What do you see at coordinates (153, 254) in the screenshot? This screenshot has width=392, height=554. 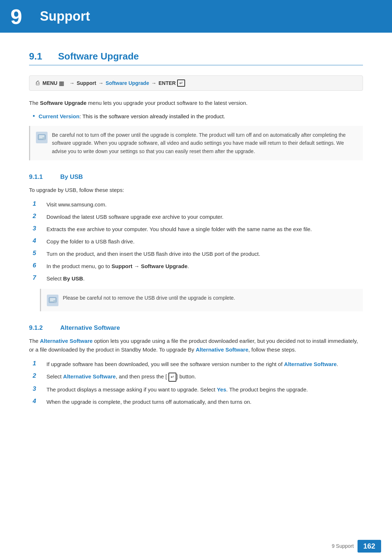 I see `step-text-5: Turn on the product, and then insert the…` at bounding box center [153, 254].